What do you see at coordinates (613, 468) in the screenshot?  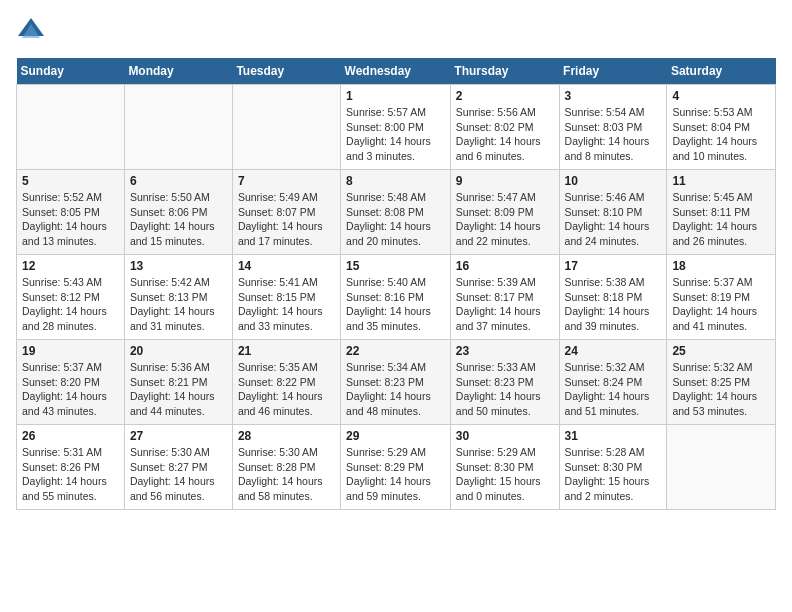 I see `calendar-cell: 31Sunrise: 5:28 AM Sunset: 8:30 PM Dayli…` at bounding box center [613, 468].